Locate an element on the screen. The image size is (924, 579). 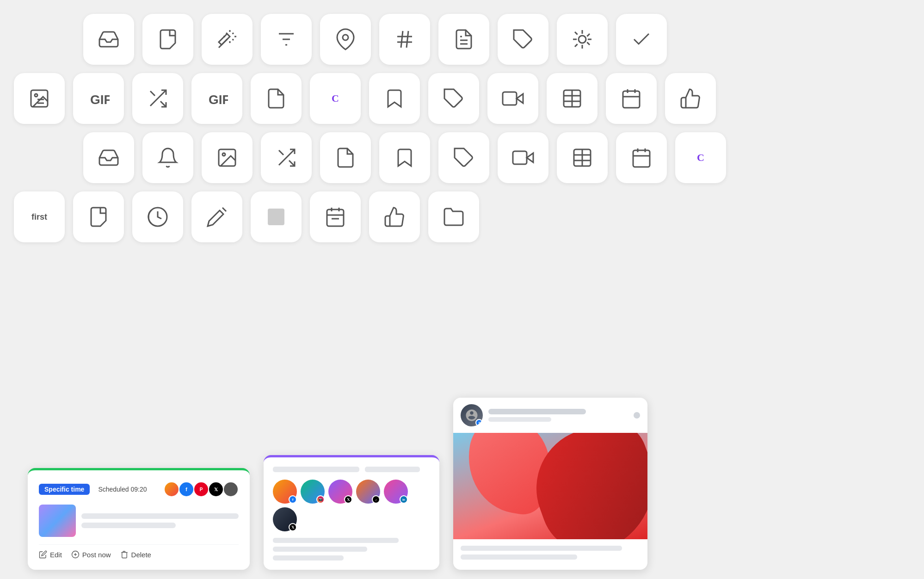
inbox-icon-btn is located at coordinates (109, 39).